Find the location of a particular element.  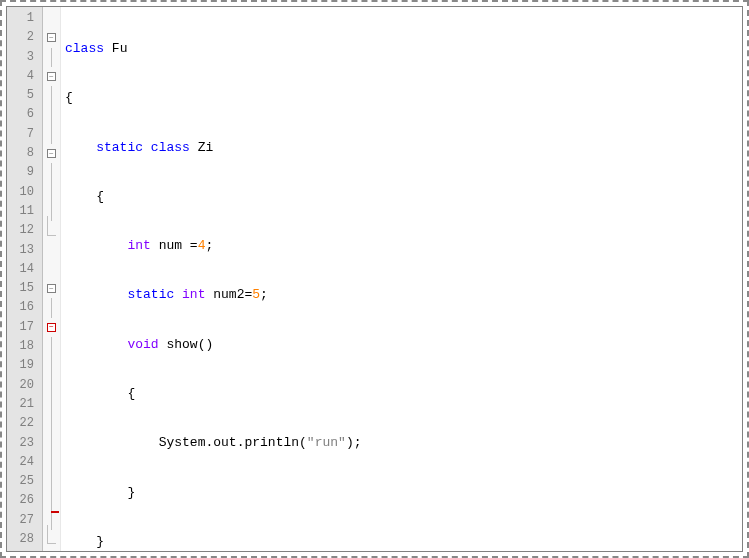

line-num: 1 is located at coordinates (24, 18).